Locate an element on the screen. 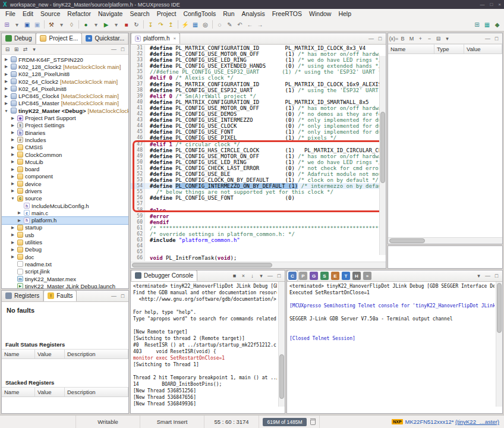 This screenshot has width=504, height=428. global-variables-view-tab: G is located at coordinates (314, 276).